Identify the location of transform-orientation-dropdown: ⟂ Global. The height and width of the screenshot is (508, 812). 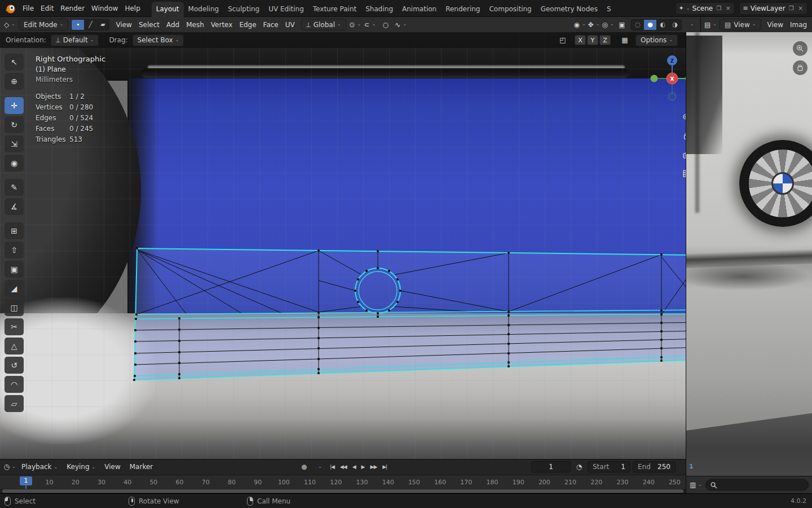
(324, 25).